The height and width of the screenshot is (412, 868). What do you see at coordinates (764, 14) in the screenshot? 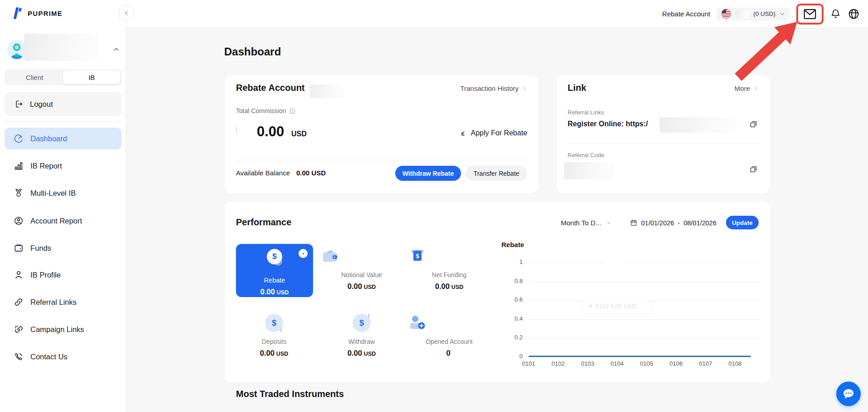
I see `account-balance: (0 USD)` at bounding box center [764, 14].